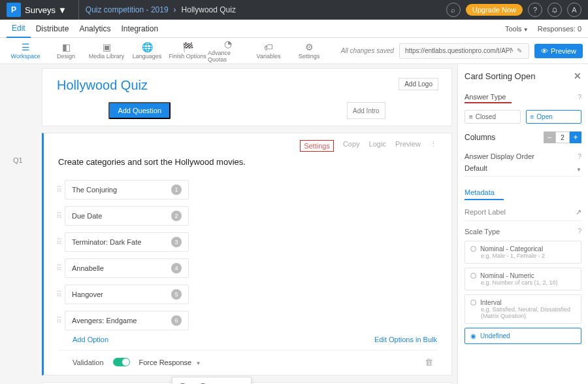 Image resolution: width=588 pixels, height=384 pixels. I want to click on avatar: A, so click(574, 10).